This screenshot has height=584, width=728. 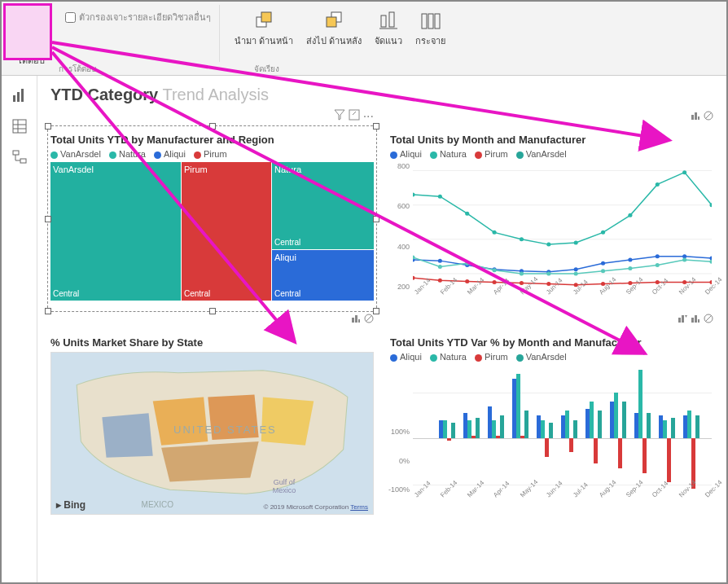 What do you see at coordinates (430, 41) in the screenshot?
I see `distribute-label: กระจาย` at bounding box center [430, 41].